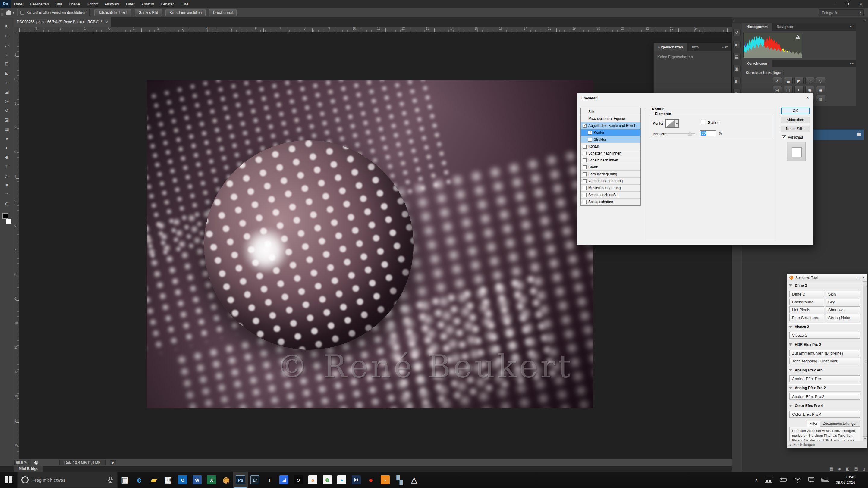 The height and width of the screenshot is (488, 868). I want to click on scrollbar-thumb, so click(865, 361).